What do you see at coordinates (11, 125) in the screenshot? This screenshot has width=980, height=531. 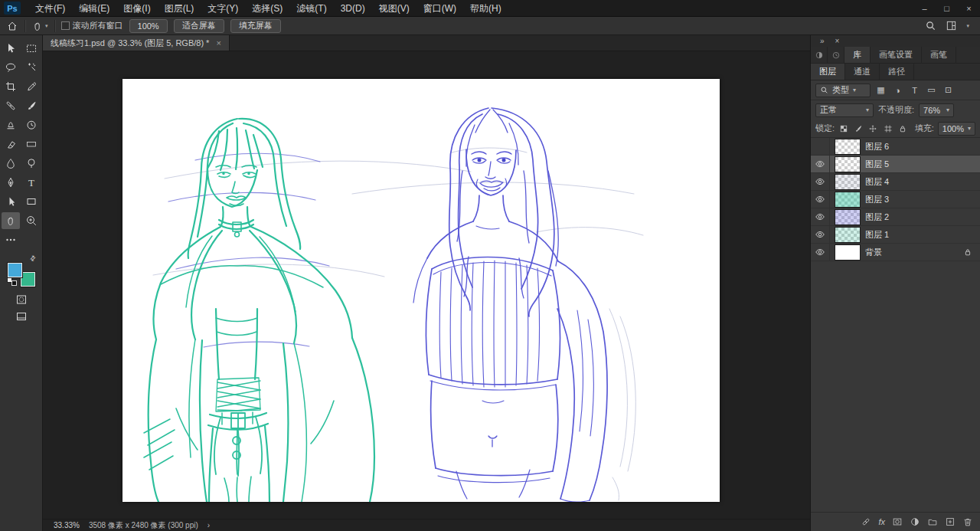 I see `clone-stamp-tool` at bounding box center [11, 125].